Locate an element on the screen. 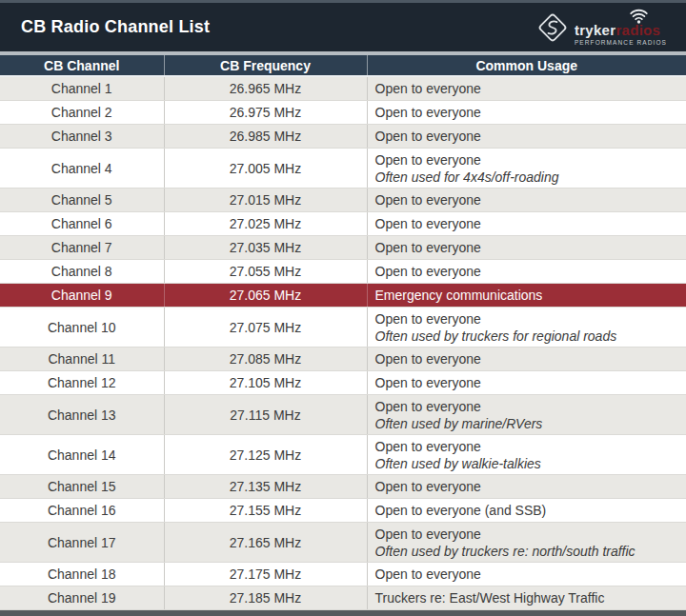 The image size is (686, 616). table-row: Channel 13 27.115 MHz Open to everyone O… is located at coordinates (343, 415).